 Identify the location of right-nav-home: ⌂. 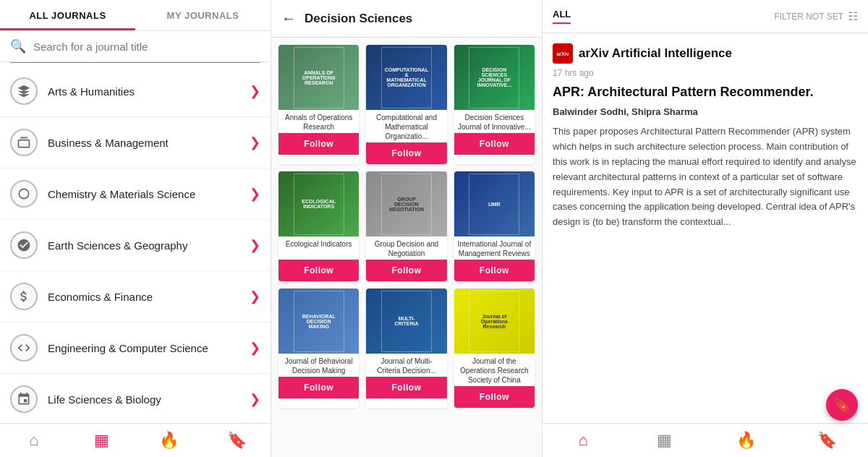
(583, 440).